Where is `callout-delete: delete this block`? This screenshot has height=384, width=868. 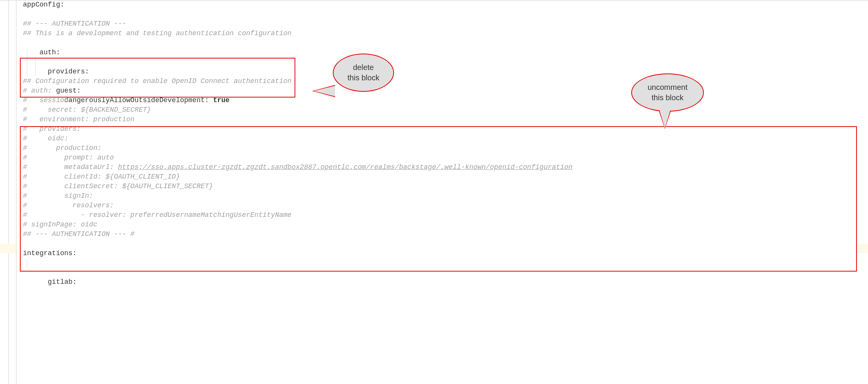
callout-delete: delete this block is located at coordinates (363, 73).